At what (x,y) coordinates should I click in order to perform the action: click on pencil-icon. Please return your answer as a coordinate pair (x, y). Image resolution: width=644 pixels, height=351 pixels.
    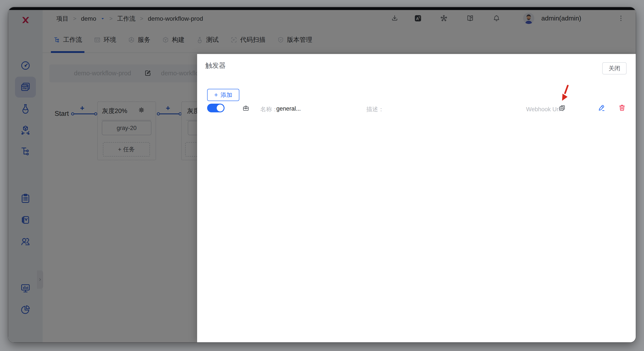
    Looking at the image, I should click on (602, 108).